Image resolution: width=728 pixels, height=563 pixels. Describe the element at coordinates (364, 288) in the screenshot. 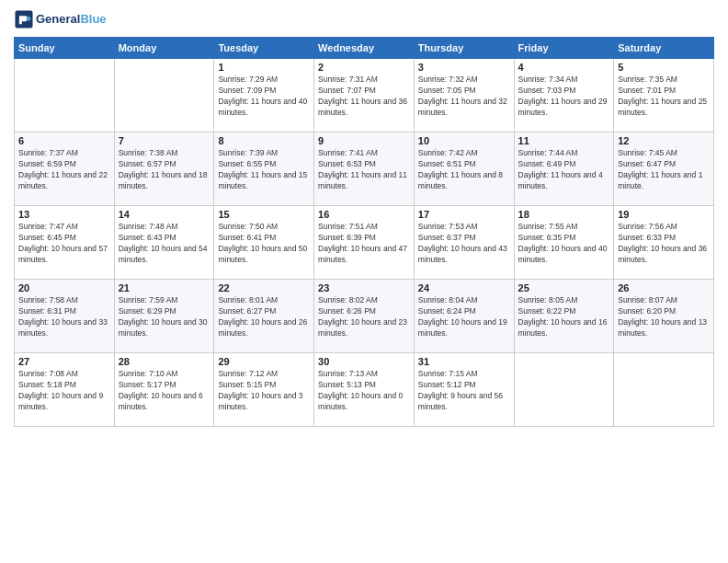

I see `day-number: 23` at that location.